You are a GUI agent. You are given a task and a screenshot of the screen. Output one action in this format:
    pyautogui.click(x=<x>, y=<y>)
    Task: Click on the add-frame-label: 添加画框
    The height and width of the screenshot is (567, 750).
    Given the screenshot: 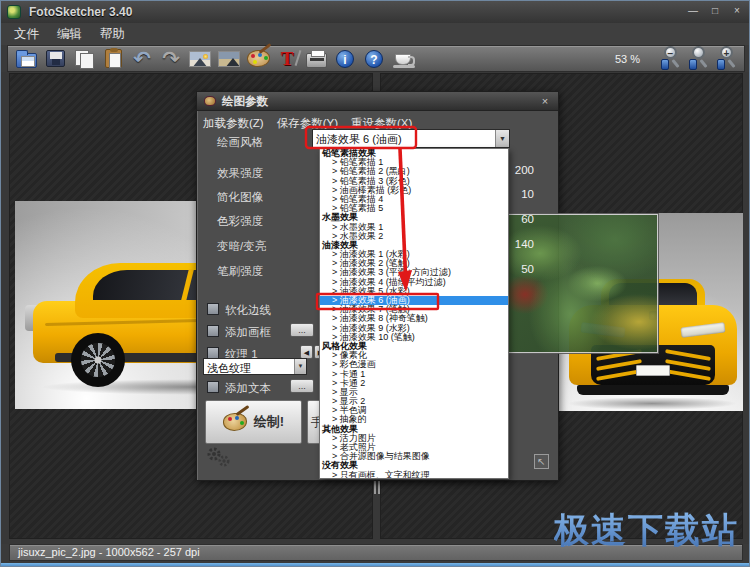 What is the action you would take?
    pyautogui.click(x=248, y=332)
    